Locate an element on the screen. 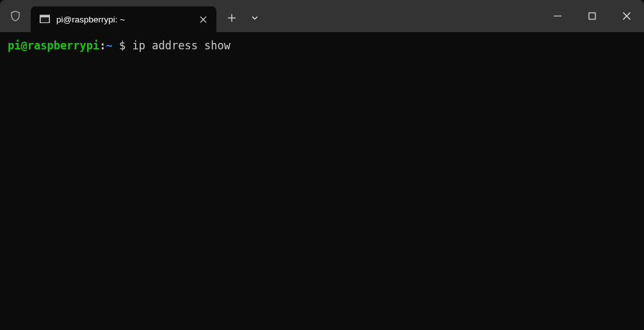  tab-title: pi@raspberrypi: ~ is located at coordinates (124, 19).